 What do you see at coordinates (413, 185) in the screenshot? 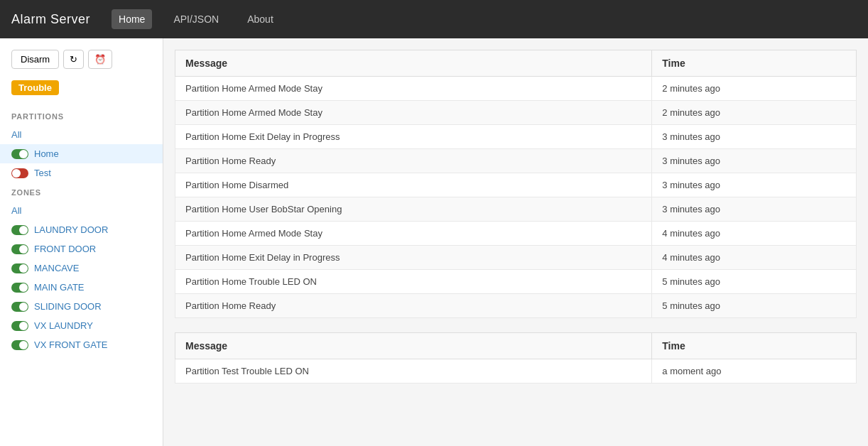
I see `event-message: Partition Home Disarmed` at bounding box center [413, 185].